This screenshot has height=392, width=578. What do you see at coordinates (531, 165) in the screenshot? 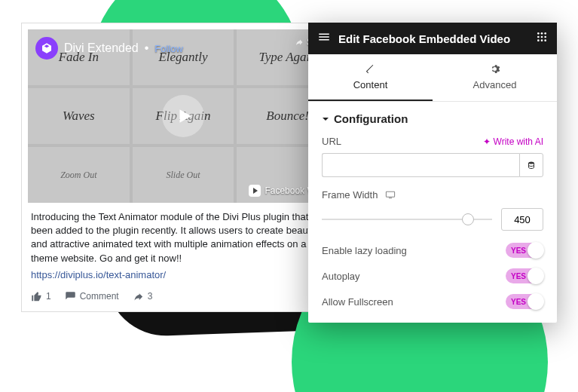
I see `dynamic-content-button` at bounding box center [531, 165].